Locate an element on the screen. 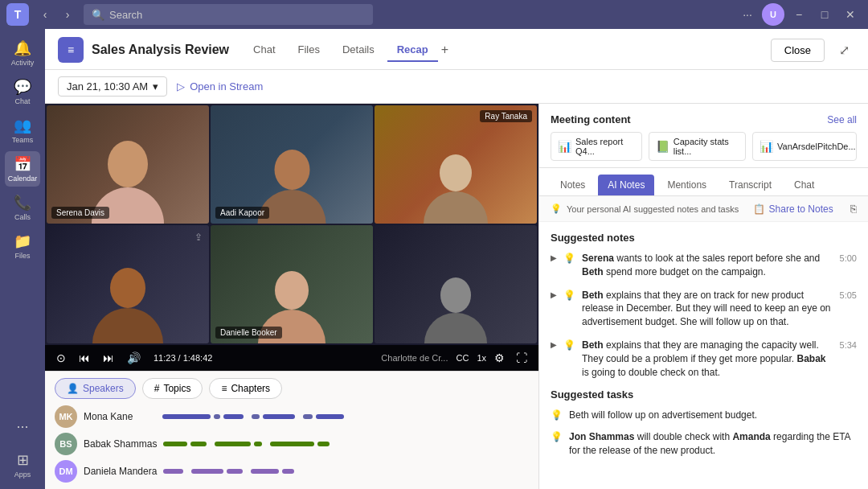  see-all-button: See all is located at coordinates (842, 120).